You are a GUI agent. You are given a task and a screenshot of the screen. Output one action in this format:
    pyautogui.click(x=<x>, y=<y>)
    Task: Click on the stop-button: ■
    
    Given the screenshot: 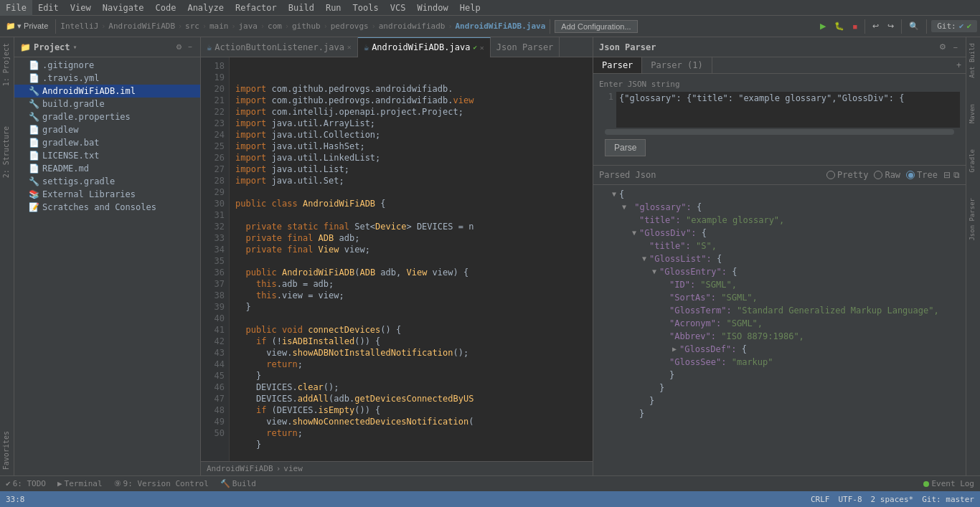 What is the action you would take?
    pyautogui.click(x=855, y=27)
    